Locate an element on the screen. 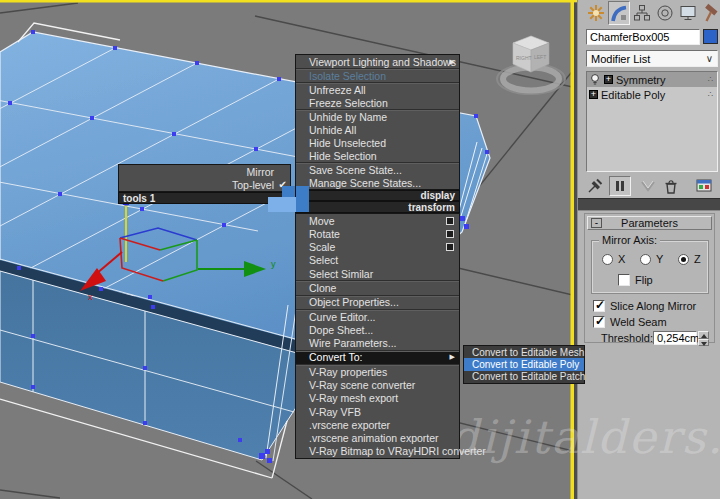 This screenshot has height=499, width=720. menu-item-scale: Scale is located at coordinates (378, 248).